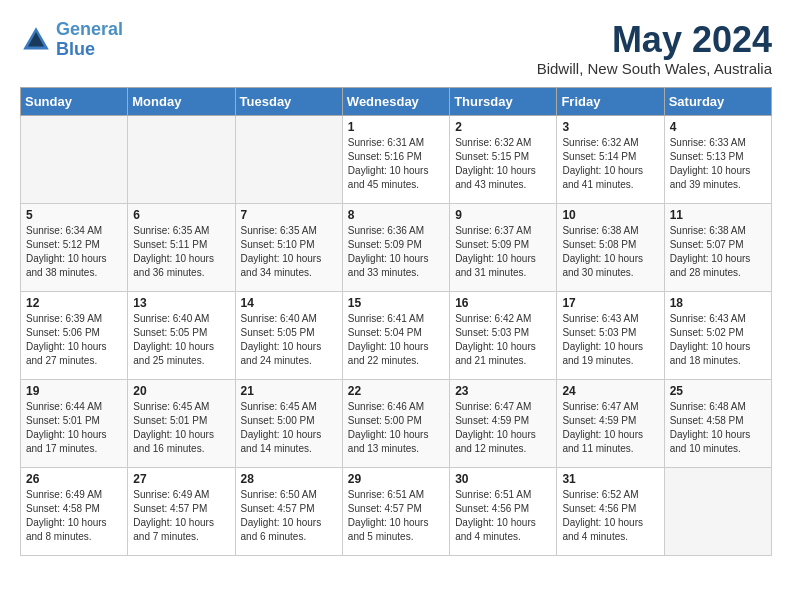 The height and width of the screenshot is (612, 792). What do you see at coordinates (503, 215) in the screenshot?
I see `day-number: 9` at bounding box center [503, 215].